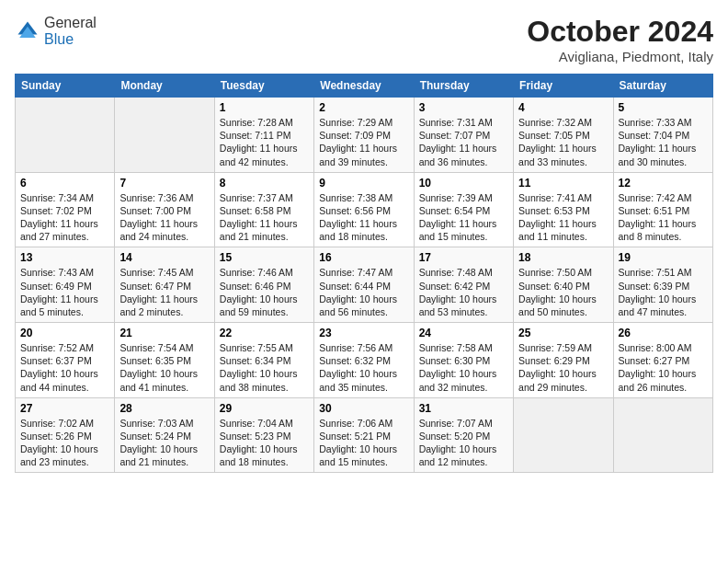 Image resolution: width=728 pixels, height=563 pixels. Describe the element at coordinates (265, 333) in the screenshot. I see `day-number: 22` at that location.